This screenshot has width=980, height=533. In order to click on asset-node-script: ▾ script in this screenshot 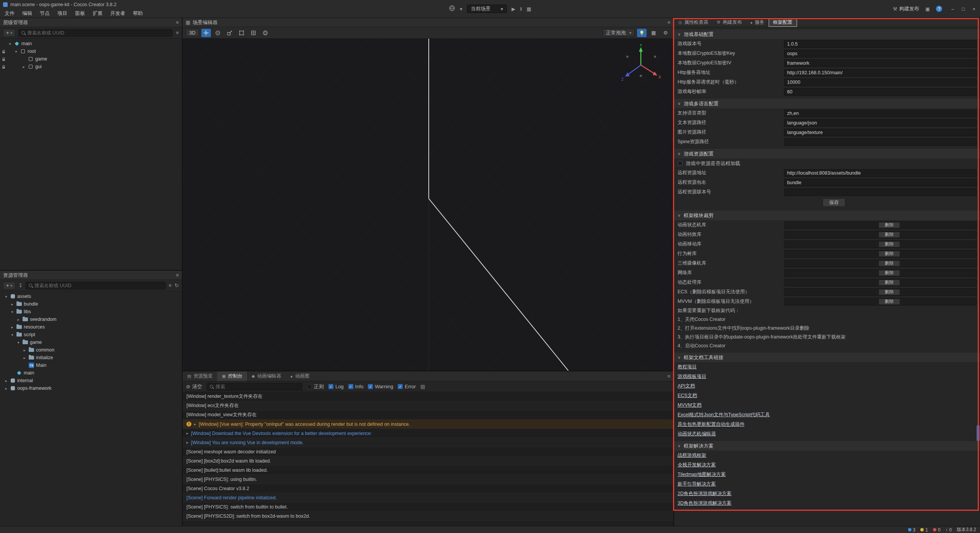, I will do `click(91, 335)`.